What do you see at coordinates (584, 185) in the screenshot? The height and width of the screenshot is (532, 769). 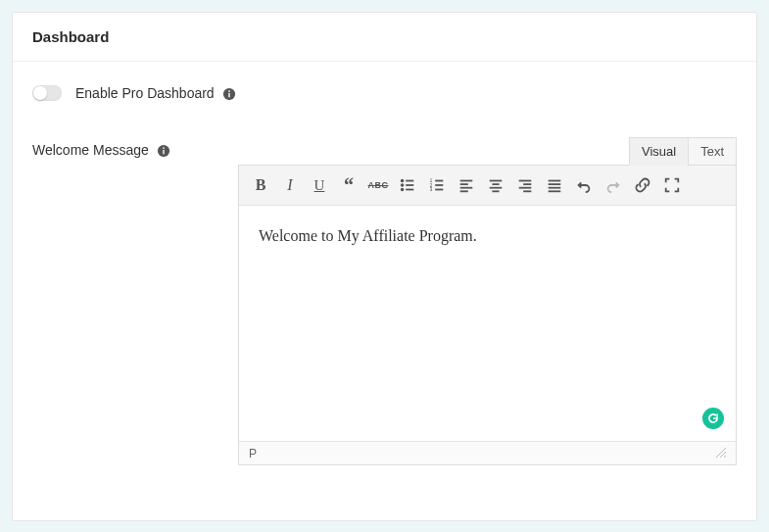 I see `undo-button` at bounding box center [584, 185].